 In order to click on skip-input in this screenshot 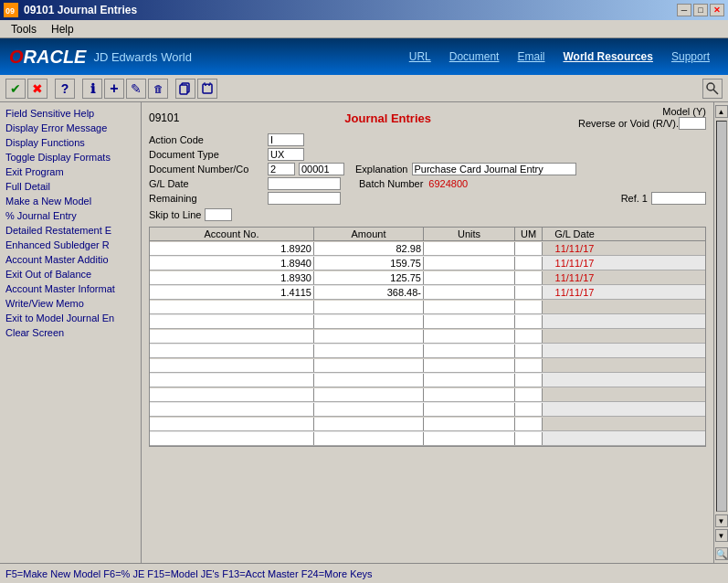, I will do `click(218, 215)`.